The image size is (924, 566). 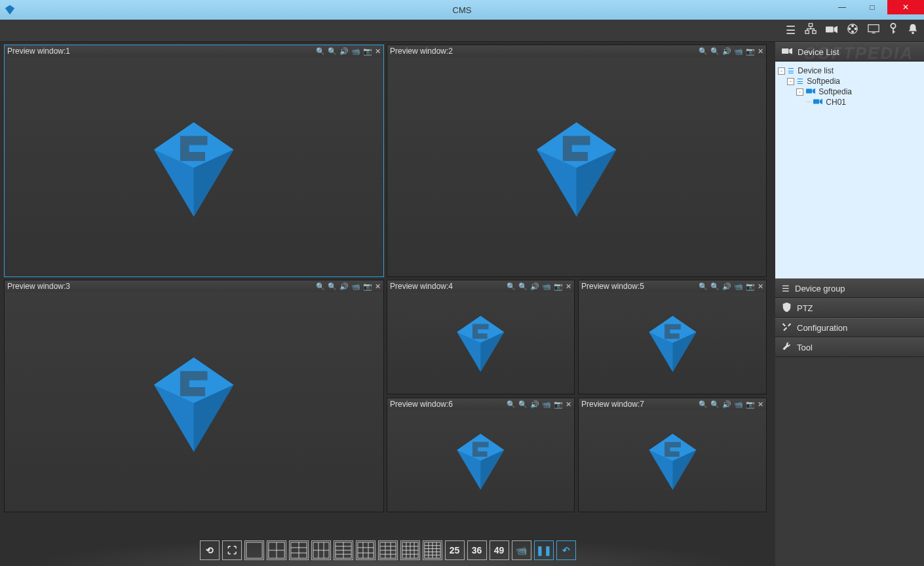 What do you see at coordinates (849, 308) in the screenshot?
I see `sidebar-section-ptz: PTZ` at bounding box center [849, 308].